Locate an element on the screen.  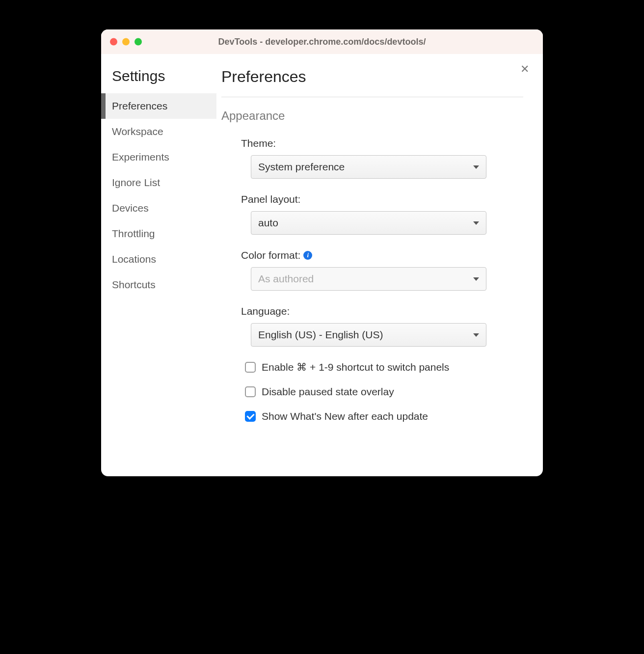
page-title: Preferences is located at coordinates (372, 82).